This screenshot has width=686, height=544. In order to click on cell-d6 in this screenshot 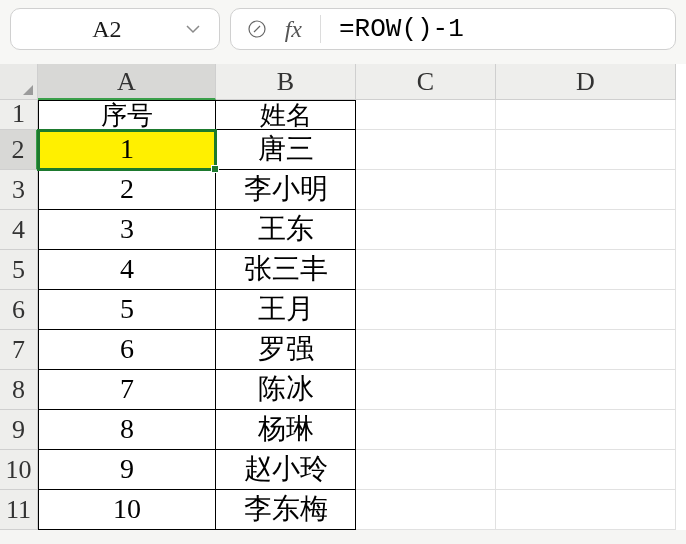, I will do `click(586, 310)`.